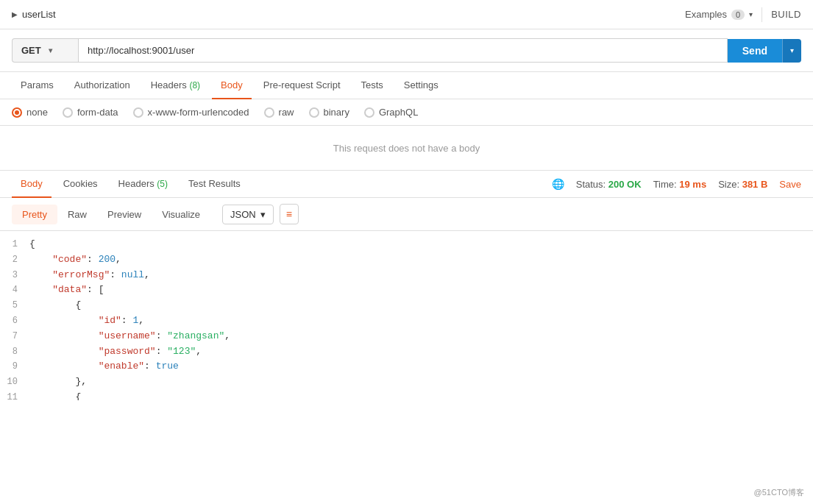 This screenshot has width=813, height=504. I want to click on top-bar: ▶ userList Examples 0 ▾ BUILD, so click(406, 15).